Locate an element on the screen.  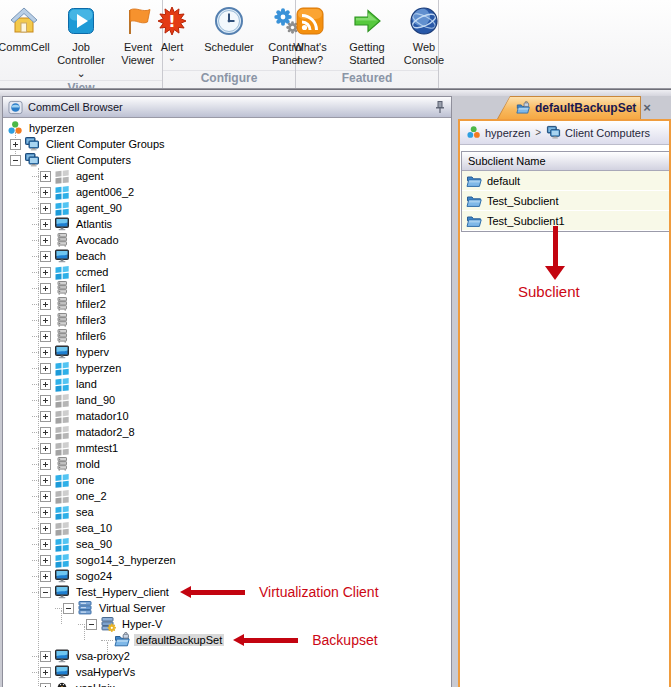
subclient-row-test-subclient1: Test_Subclient1 is located at coordinates (566, 221).